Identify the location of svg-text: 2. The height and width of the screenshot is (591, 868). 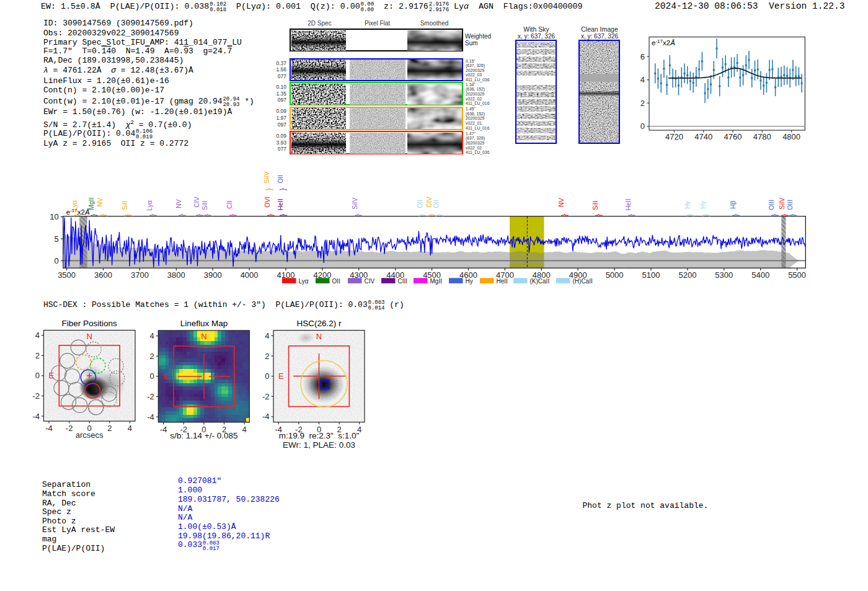
(267, 356).